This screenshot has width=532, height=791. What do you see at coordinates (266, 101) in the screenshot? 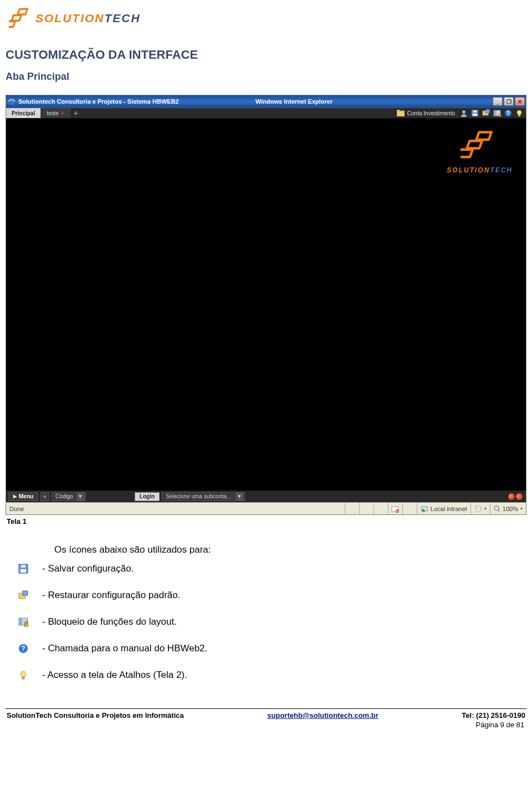
I see `window-titlebar: Solutiontech Consultoria e Projetos - Si…` at bounding box center [266, 101].